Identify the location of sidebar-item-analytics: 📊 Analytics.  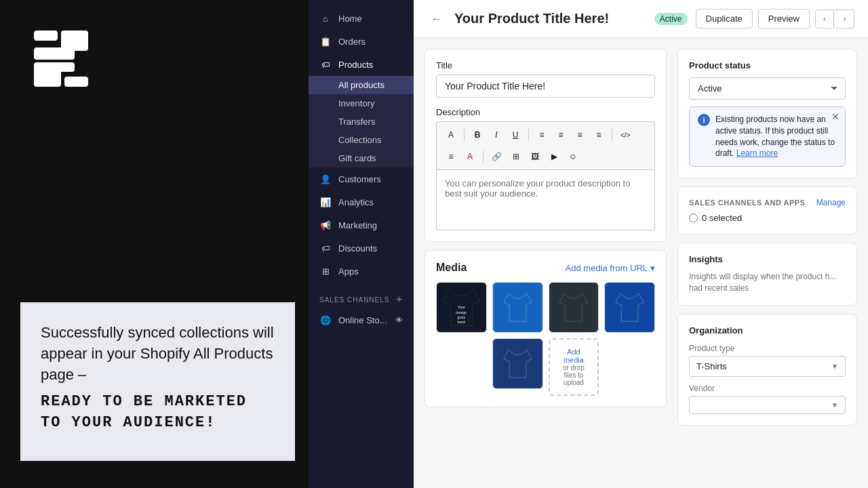
(361, 202).